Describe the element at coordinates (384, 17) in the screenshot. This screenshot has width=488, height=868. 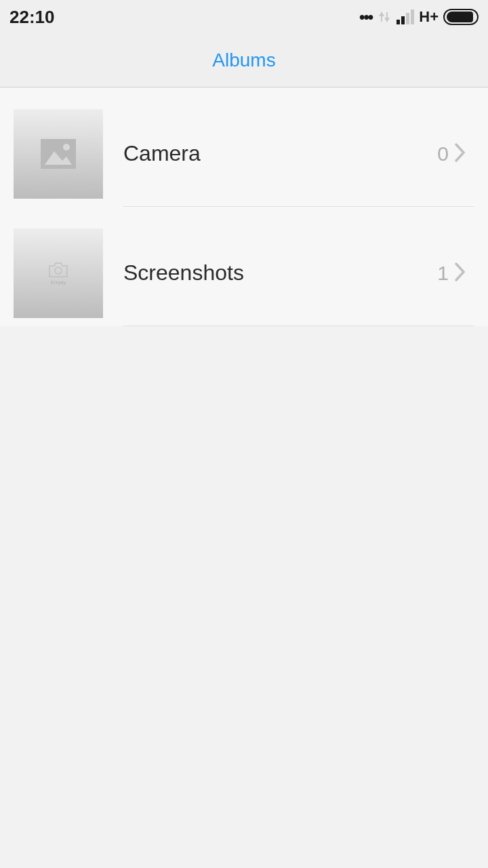
I see `data-activity-icon` at that location.